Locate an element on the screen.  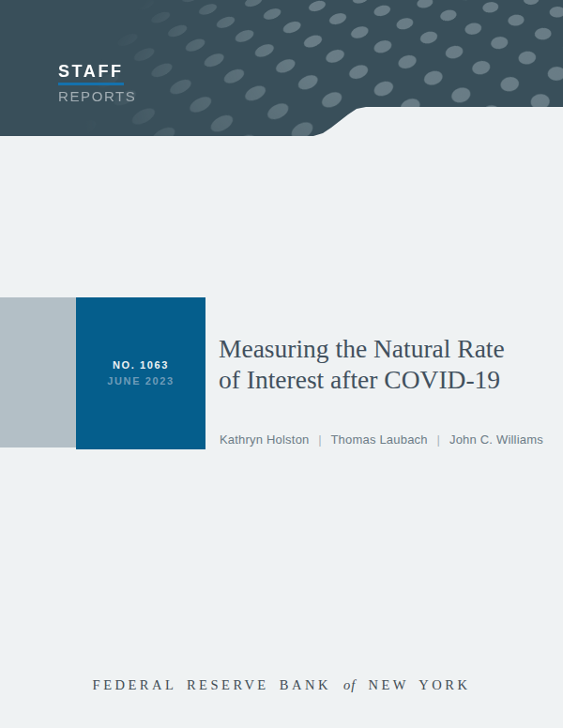
report-title: Measuring the Natural Rate of Interest a… is located at coordinates (362, 364).